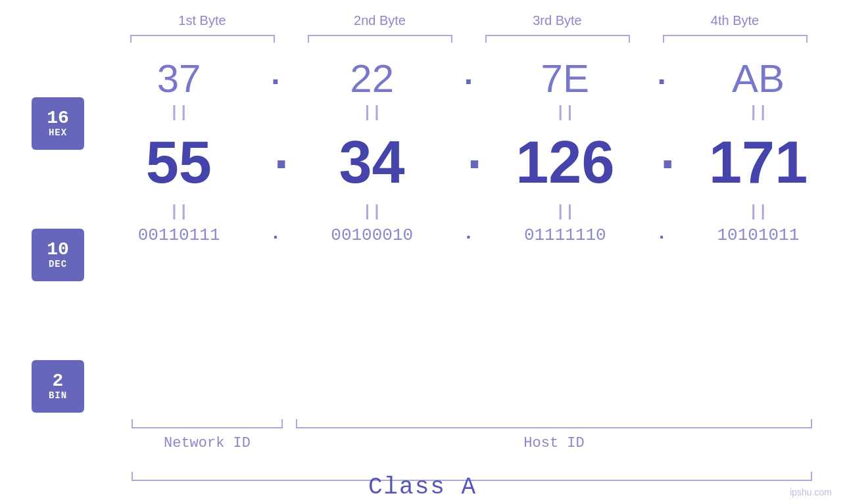 This screenshot has height=504, width=845. What do you see at coordinates (179, 79) in the screenshot?
I see `hex-value-1: 37` at bounding box center [179, 79].